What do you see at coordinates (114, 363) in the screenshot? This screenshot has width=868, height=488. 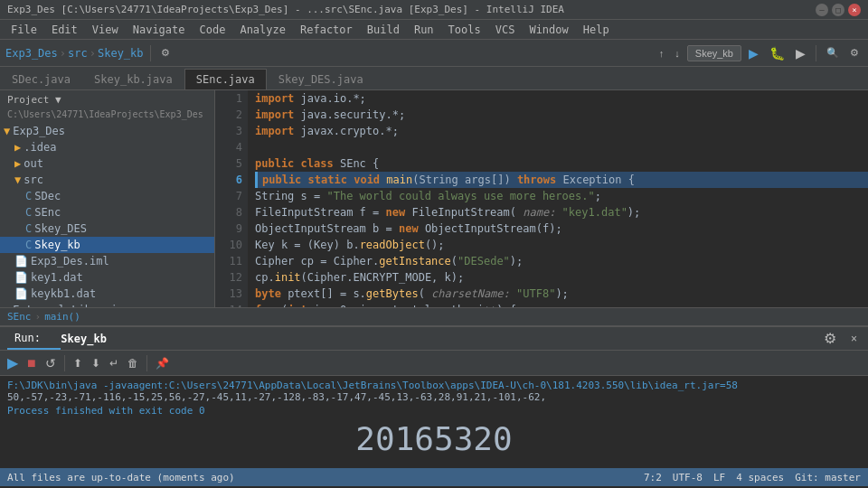 I see `run-wrap-button: ↵` at bounding box center [114, 363].